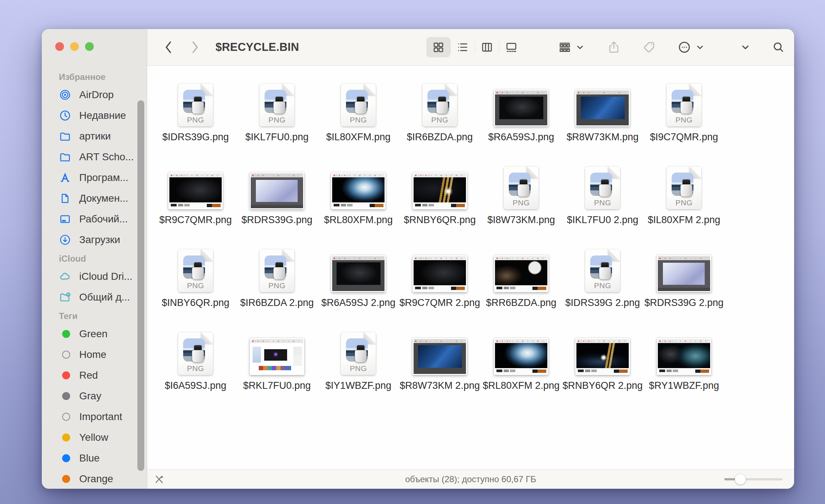 The image size is (825, 504). What do you see at coordinates (196, 194) in the screenshot?
I see `file-item: $R9C7QMR.png` at bounding box center [196, 194].